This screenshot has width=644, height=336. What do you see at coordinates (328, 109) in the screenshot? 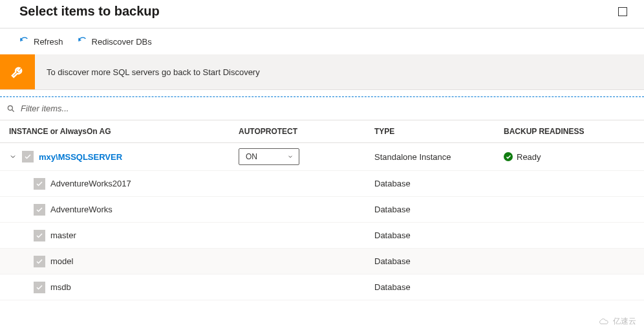
I see `filter-input` at bounding box center [328, 109].